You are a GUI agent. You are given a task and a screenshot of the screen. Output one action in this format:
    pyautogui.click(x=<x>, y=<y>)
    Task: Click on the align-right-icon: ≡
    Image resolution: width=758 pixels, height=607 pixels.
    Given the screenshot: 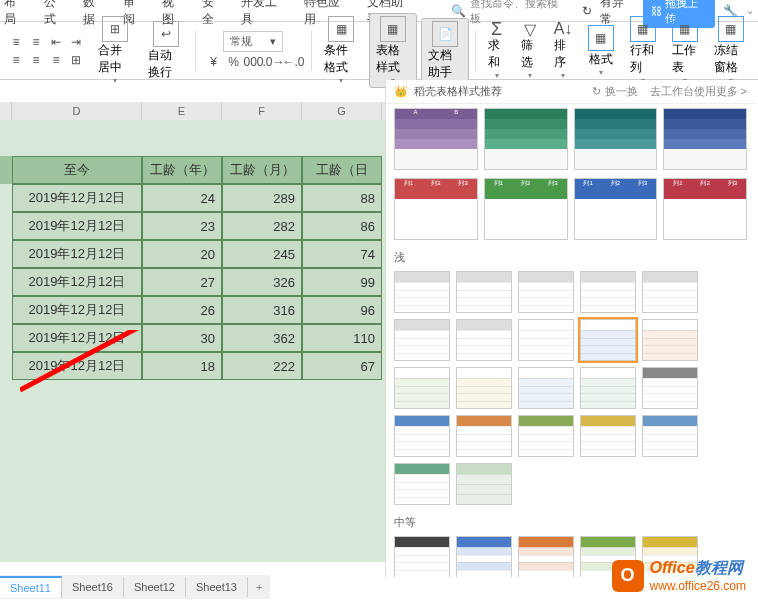 What is the action you would take?
    pyautogui.click(x=56, y=60)
    